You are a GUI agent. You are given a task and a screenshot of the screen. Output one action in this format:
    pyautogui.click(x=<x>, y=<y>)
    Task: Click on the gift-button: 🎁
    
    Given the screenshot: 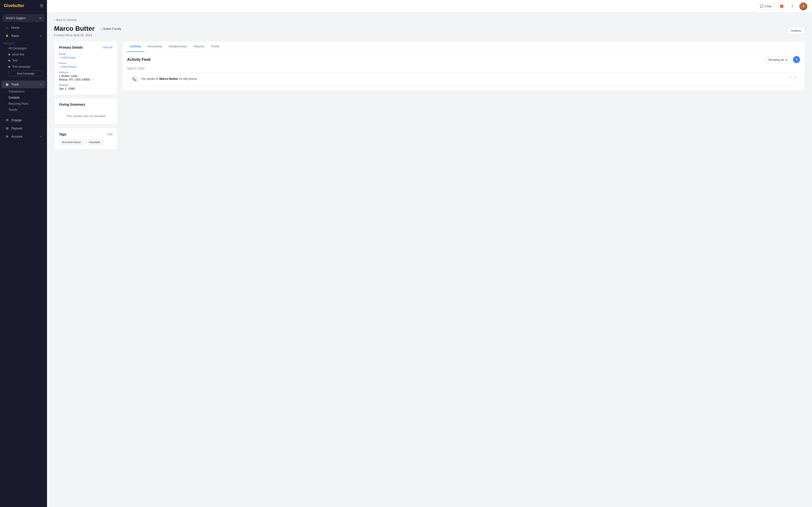 What is the action you would take?
    pyautogui.click(x=781, y=6)
    